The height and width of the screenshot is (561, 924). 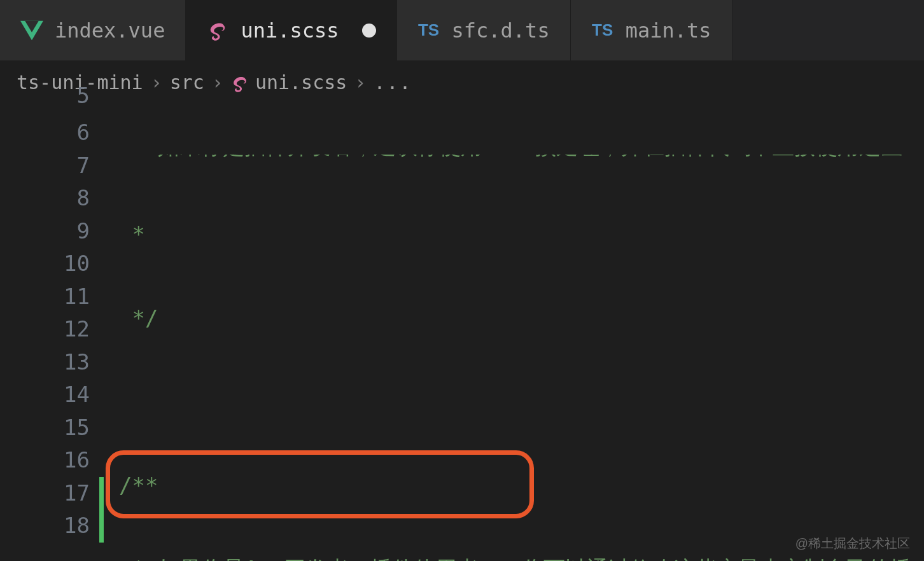 What do you see at coordinates (393, 83) in the screenshot?
I see `breadcrumb-ellipsis: ...` at bounding box center [393, 83].